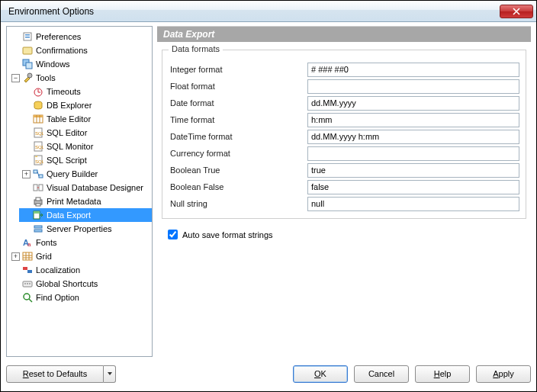  What do you see at coordinates (27, 64) in the screenshot?
I see `windows-icon` at bounding box center [27, 64].